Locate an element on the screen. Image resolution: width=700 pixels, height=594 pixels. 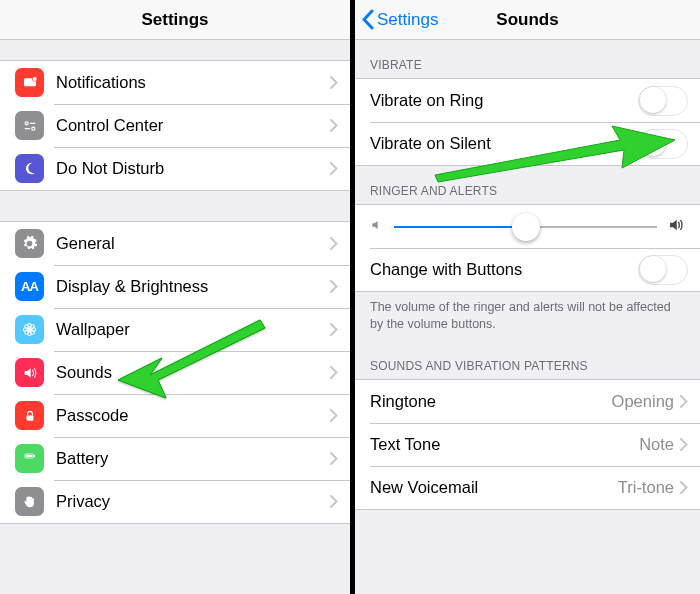
patterns-group: Ringtone Opening Text Tone Note New Voic… is located at coordinates (528, 444).